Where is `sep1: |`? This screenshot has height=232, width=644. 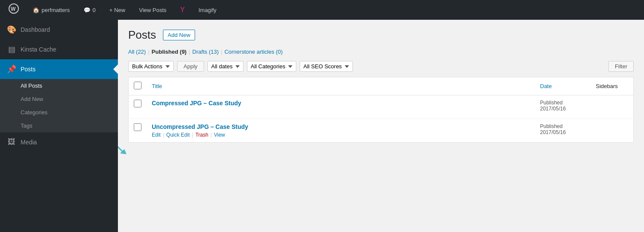 sep1: | is located at coordinates (148, 52).